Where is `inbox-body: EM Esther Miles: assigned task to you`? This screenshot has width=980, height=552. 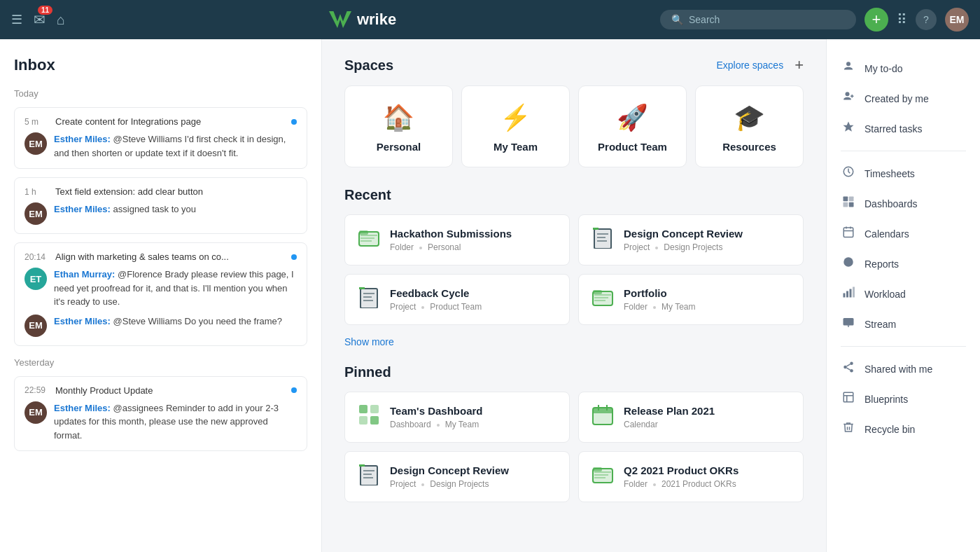
inbox-body: EM Esther Miles: assigned task to you is located at coordinates (161, 214).